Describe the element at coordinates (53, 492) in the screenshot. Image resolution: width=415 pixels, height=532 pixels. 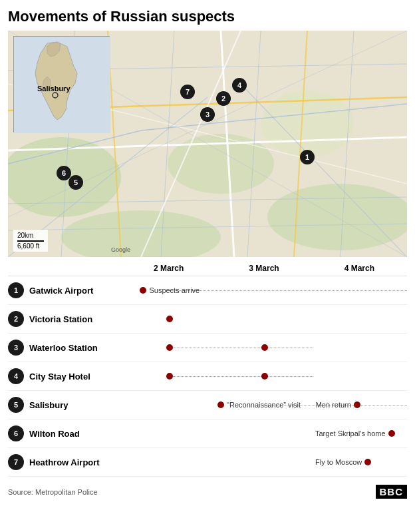
I see `source-text: Source: Metropolitan Police` at that location.